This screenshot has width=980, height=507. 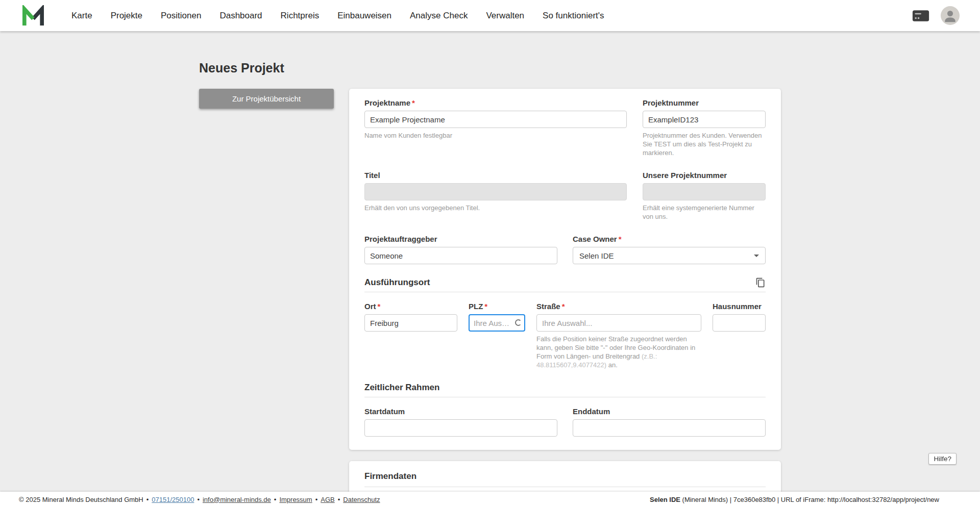 What do you see at coordinates (181, 16) in the screenshot?
I see `nav-item-positionen: Positionen` at bounding box center [181, 16].